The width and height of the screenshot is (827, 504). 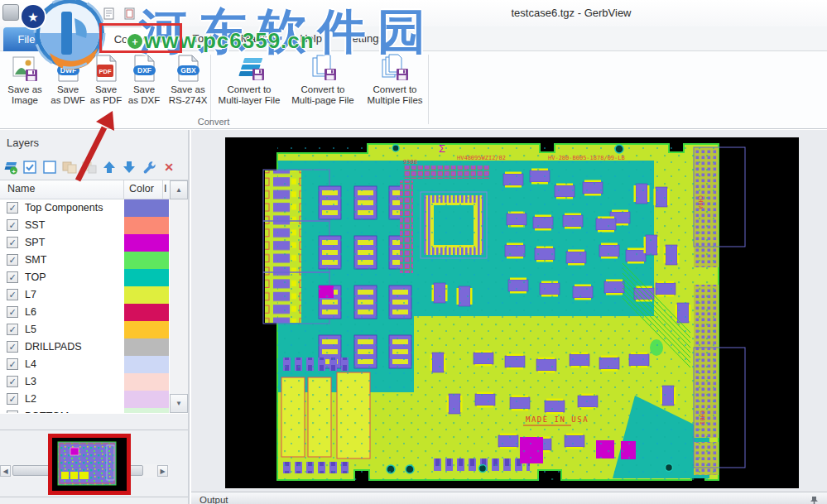 I want to click on uncheck-all-layers-icon, so click(x=50, y=167).